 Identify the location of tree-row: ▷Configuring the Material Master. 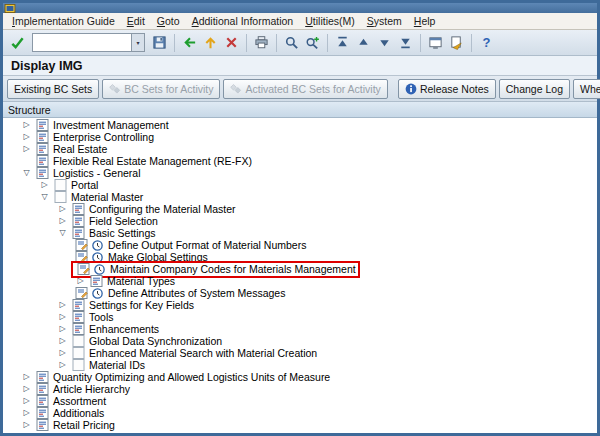
(300, 209).